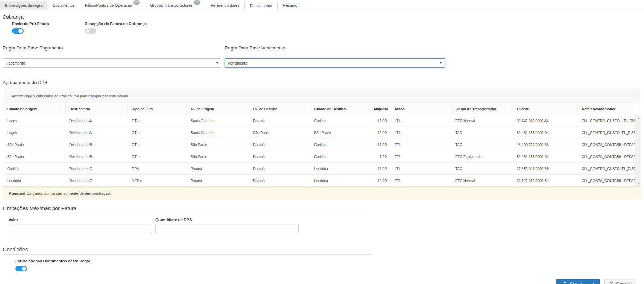 The image size is (644, 284). I want to click on column-header-modal: Modal, so click(421, 109).